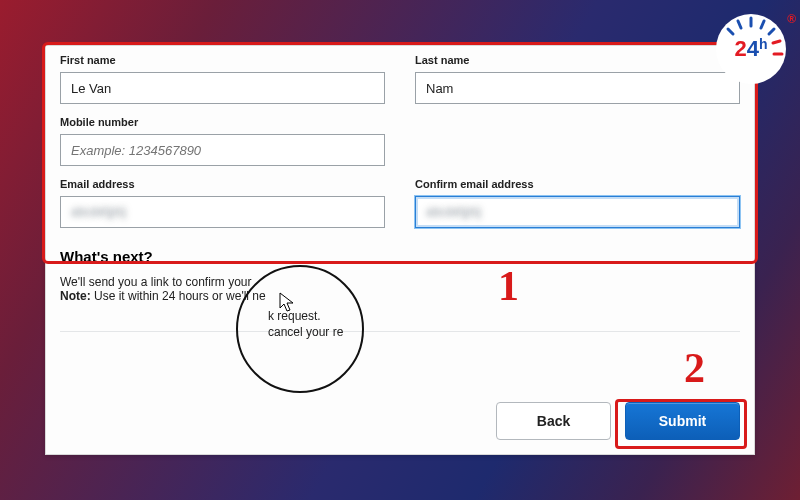  What do you see at coordinates (400, 79) in the screenshot?
I see `row-name: First name Last name` at bounding box center [400, 79].